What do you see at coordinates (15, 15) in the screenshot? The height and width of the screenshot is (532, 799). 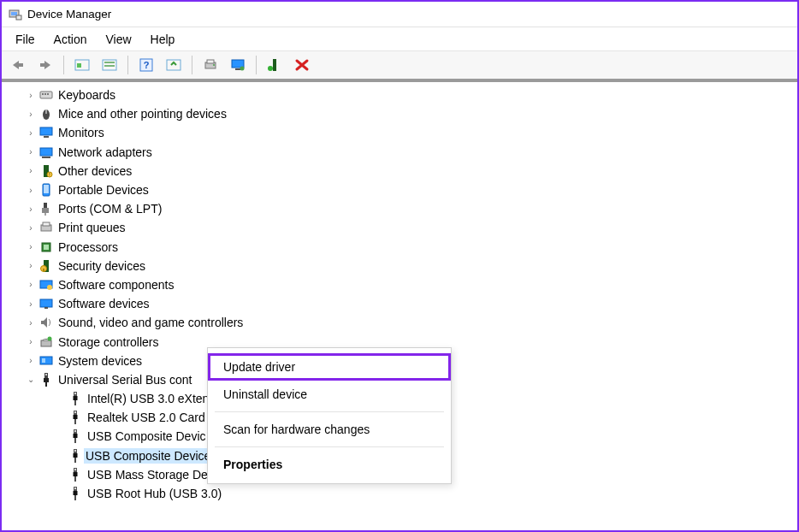 I see `app-icon` at bounding box center [15, 15].